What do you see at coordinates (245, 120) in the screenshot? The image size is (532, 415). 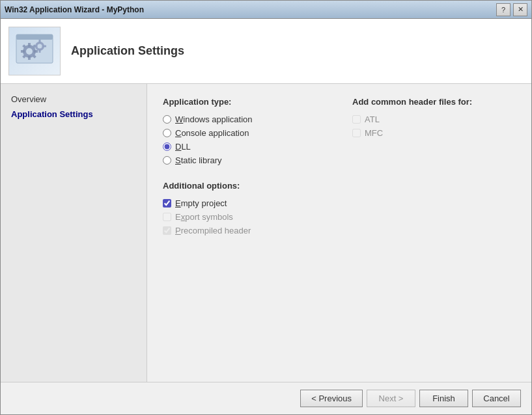 I see `radio-windows-application: Windows application` at bounding box center [245, 120].